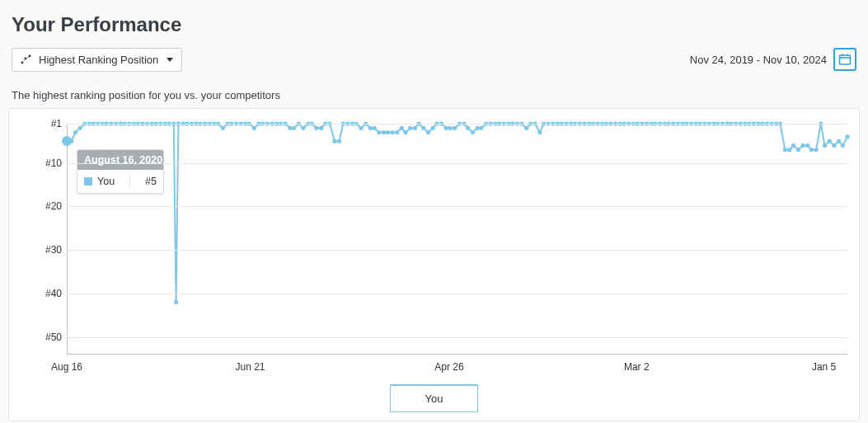 The image size is (868, 423). Describe the element at coordinates (448, 367) in the screenshot. I see `x-tick-label: Apr 26` at that location.